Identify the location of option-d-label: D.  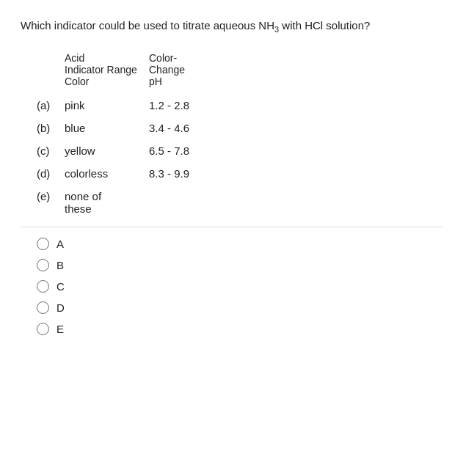
(60, 308).